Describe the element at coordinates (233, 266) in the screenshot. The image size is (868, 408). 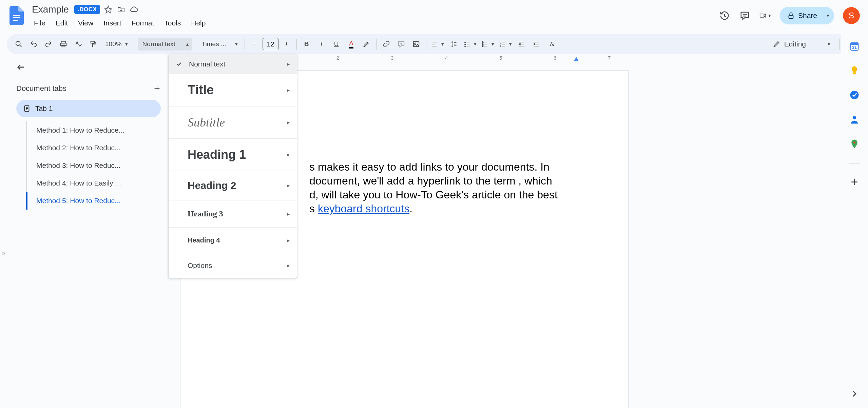
I see `style-option-options: Options ▸` at that location.